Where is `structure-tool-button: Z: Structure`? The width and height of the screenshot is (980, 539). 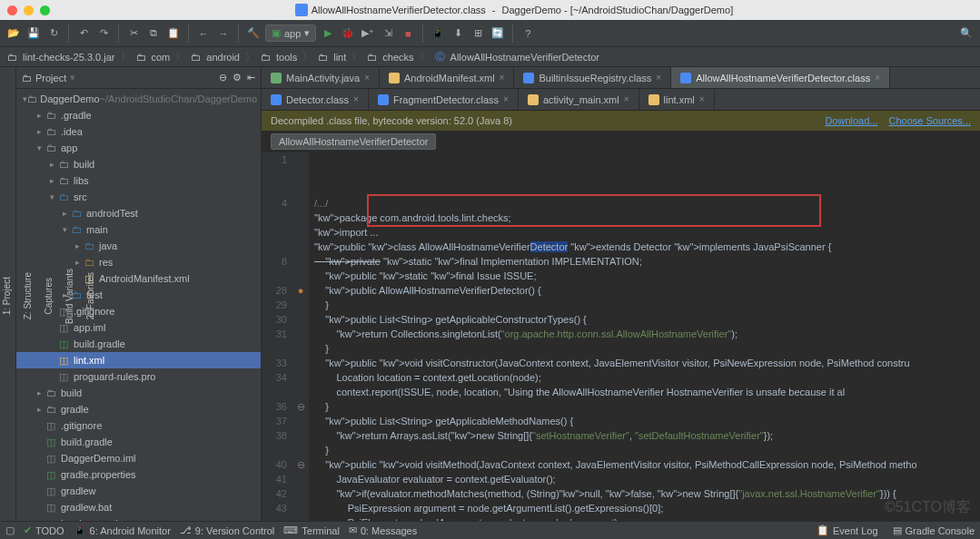 structure-tool-button: Z: Structure is located at coordinates (27, 296).